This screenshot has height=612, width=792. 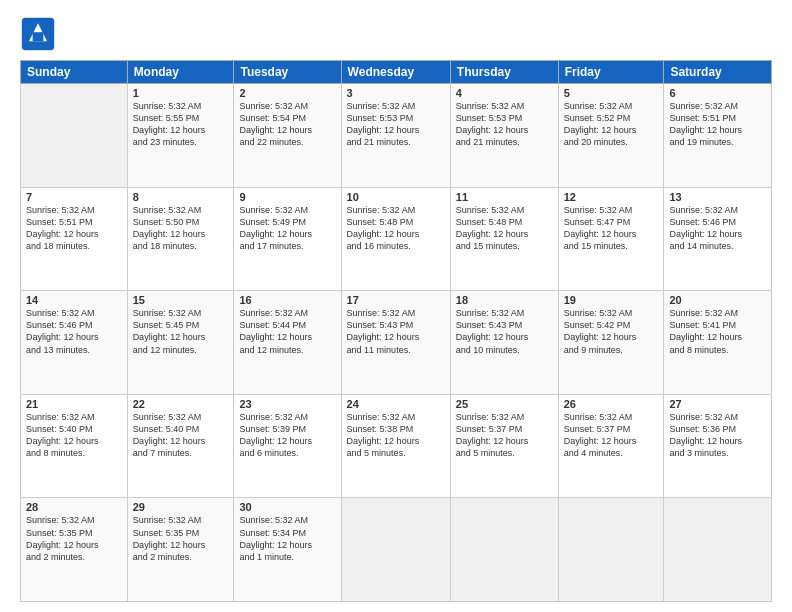 What do you see at coordinates (74, 239) in the screenshot?
I see `calendar-cell: 7Sunrise: 5:32 AM Sunset: 5:51 PM Daylig…` at bounding box center [74, 239].